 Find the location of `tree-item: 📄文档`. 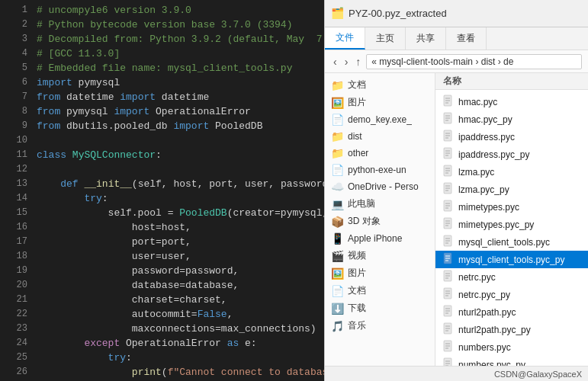

tree-item: 📄文档 is located at coordinates (380, 291).